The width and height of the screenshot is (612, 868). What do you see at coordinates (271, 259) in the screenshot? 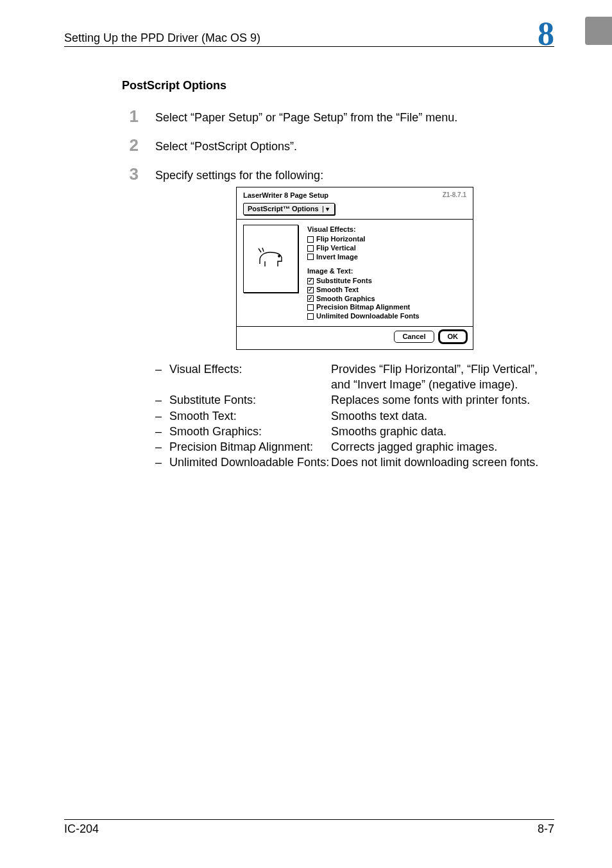
I see `dogcow-icon` at bounding box center [271, 259].